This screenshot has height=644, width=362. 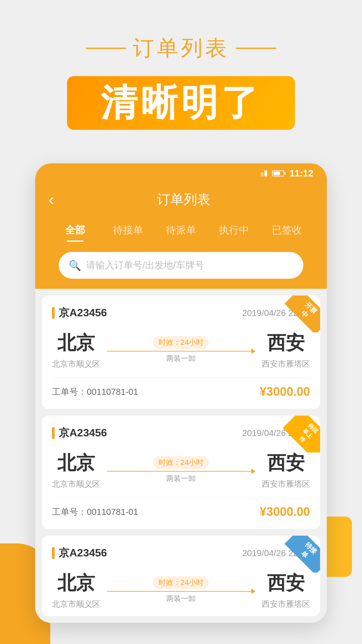 What do you see at coordinates (51, 200) in the screenshot?
I see `back-button: ‹` at bounding box center [51, 200].